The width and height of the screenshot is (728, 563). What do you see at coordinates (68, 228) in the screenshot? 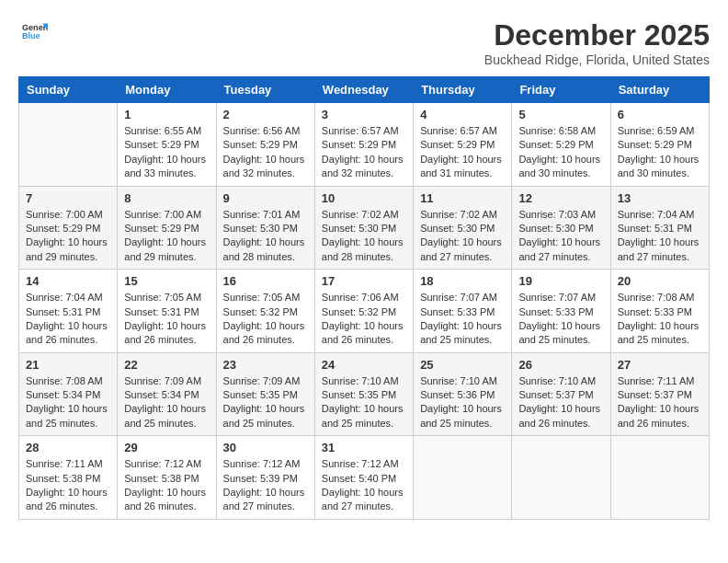
I see `calendar-cell: 7Sunrise: 7:00 AMSunset: 5:29 PMDaylight…` at bounding box center [68, 228].